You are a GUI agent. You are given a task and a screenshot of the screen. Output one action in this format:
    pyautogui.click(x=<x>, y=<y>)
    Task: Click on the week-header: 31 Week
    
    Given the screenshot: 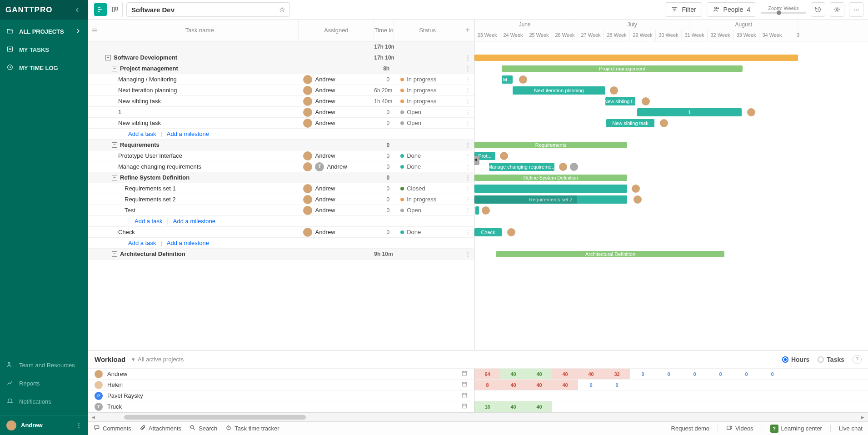 What is the action you would take?
    pyautogui.click(x=694, y=35)
    